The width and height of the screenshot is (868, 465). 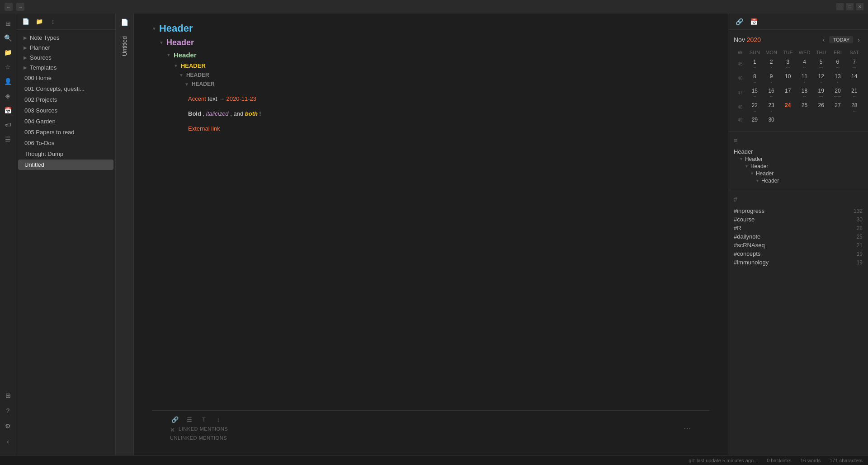 I want to click on h6-chevron-icon: ▼, so click(x=187, y=84).